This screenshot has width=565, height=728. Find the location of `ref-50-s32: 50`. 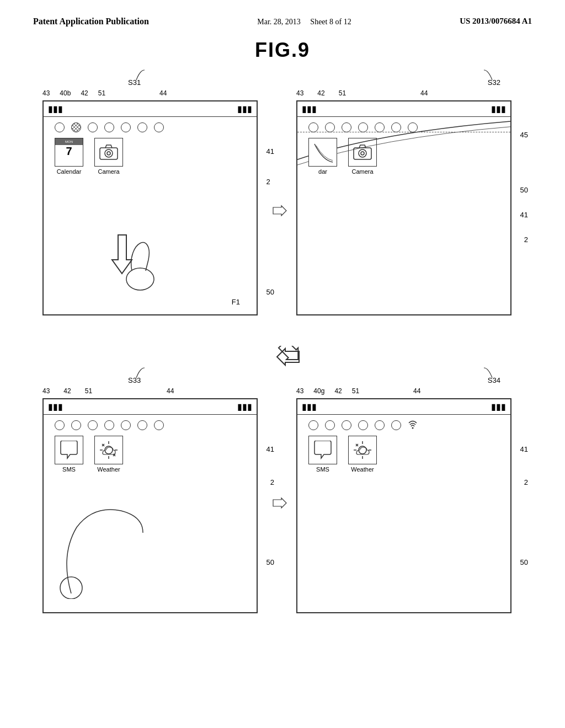

ref-50-s32: 50 is located at coordinates (524, 190).